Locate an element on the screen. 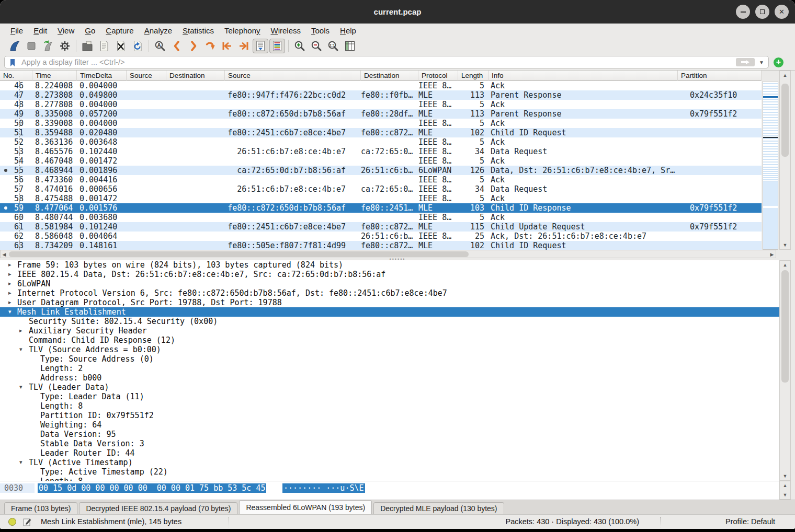  menu-help: Help is located at coordinates (348, 30).